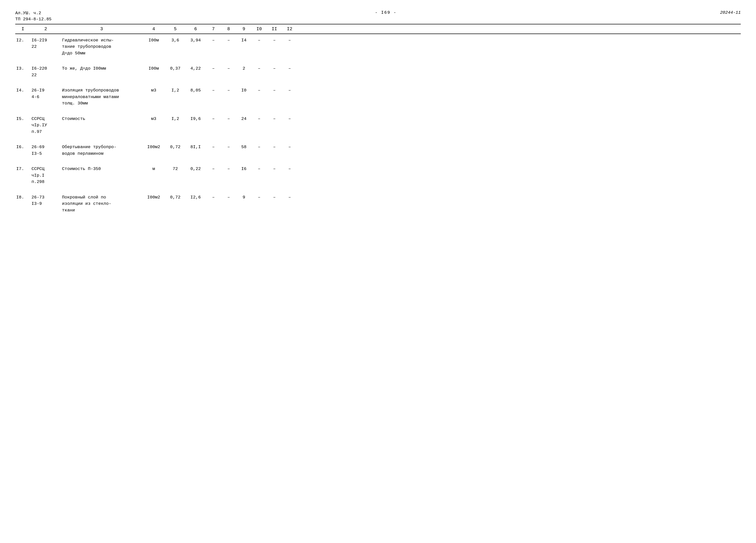 Image resolution: width=756 pixels, height=543 pixels. What do you see at coordinates (229, 29) in the screenshot?
I see `col-header-8: 8` at bounding box center [229, 29].